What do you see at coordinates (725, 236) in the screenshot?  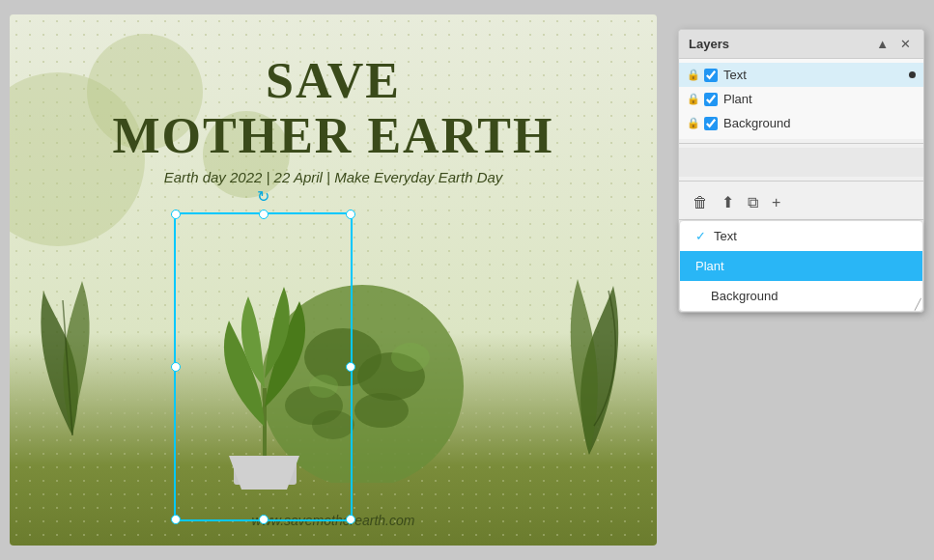 I see `dropdown-text-label: Text` at bounding box center [725, 236].